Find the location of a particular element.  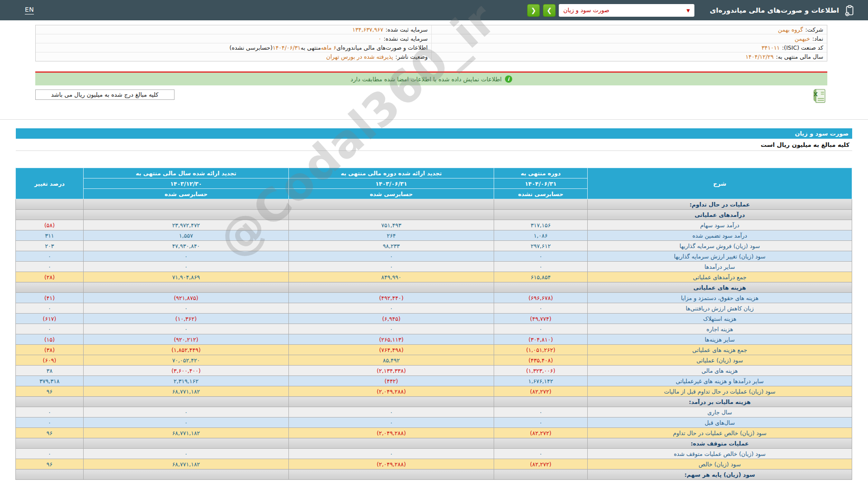

header-restated-year-date: ۱۴۰۳/۱۲/۳۰ is located at coordinates (186, 183).